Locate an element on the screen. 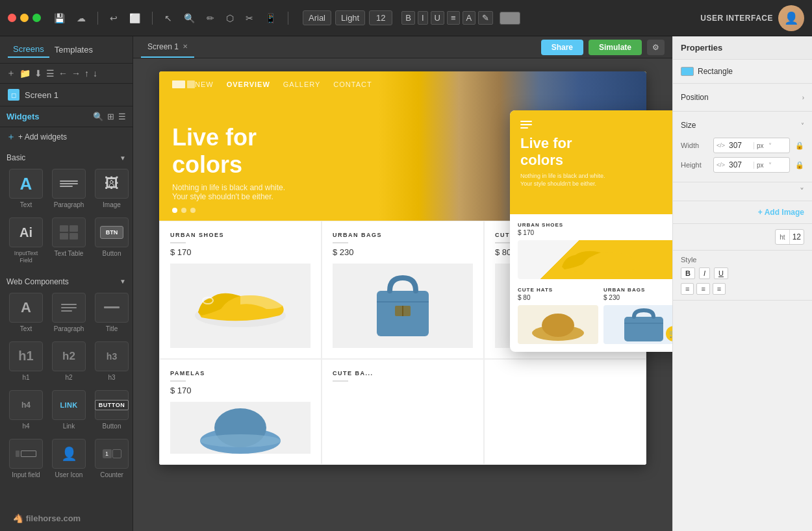  screen-item: ◻ Screen 1 is located at coordinates (66, 95).